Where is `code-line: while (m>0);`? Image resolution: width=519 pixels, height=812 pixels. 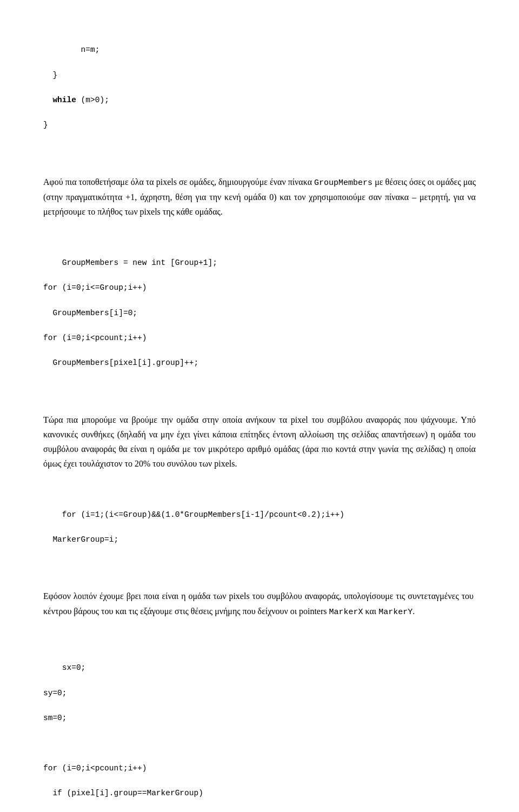
code-line: while (m>0); is located at coordinates (76, 100).